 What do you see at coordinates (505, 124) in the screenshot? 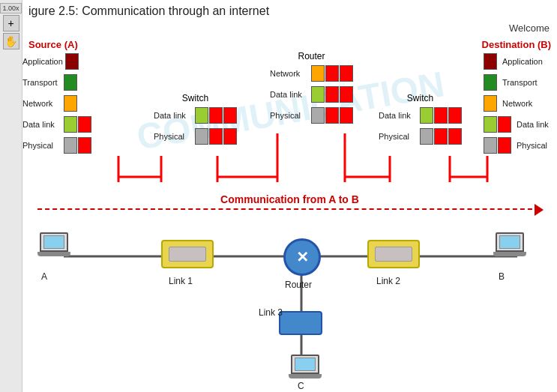
I see `dl-block2-dest` at bounding box center [505, 124].